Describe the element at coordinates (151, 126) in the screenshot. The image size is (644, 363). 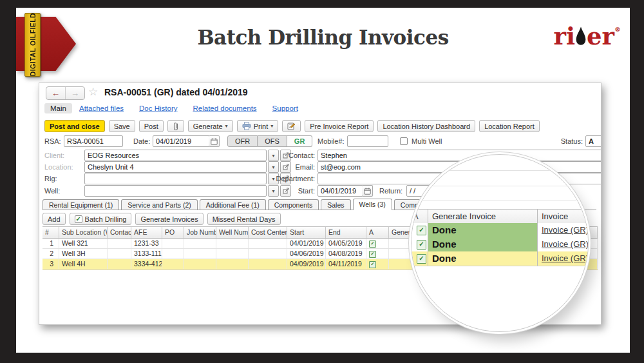
I see `post-button: Post` at that location.